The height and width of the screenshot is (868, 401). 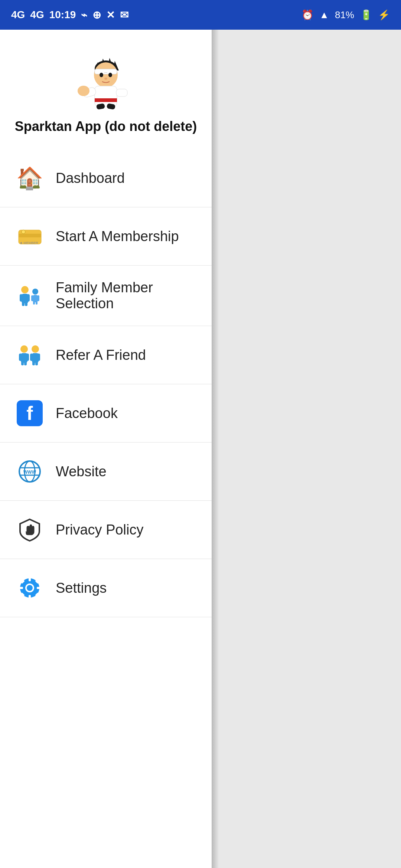 What do you see at coordinates (87, 413) in the screenshot?
I see `facebook-label: Facebook` at bounding box center [87, 413].